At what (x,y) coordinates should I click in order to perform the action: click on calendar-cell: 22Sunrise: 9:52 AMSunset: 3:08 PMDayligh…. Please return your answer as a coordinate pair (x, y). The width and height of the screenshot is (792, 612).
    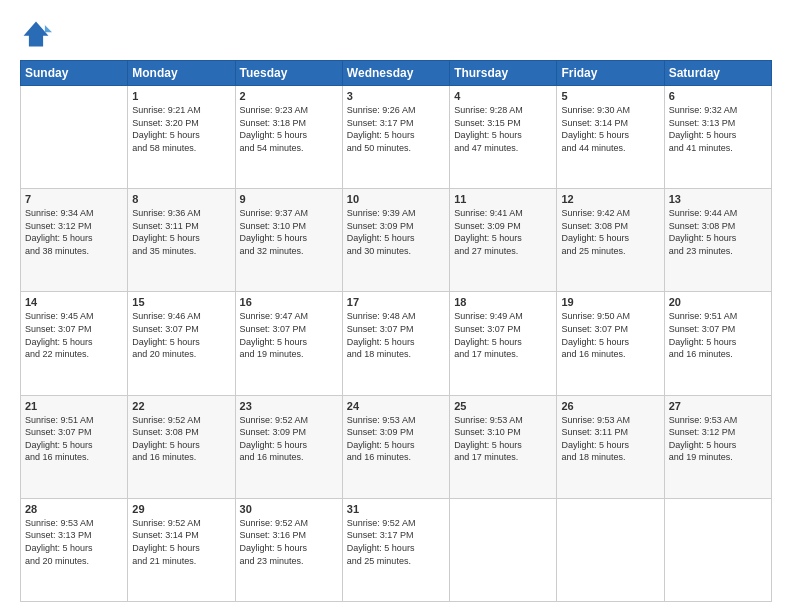
    Looking at the image, I should click on (182, 446).